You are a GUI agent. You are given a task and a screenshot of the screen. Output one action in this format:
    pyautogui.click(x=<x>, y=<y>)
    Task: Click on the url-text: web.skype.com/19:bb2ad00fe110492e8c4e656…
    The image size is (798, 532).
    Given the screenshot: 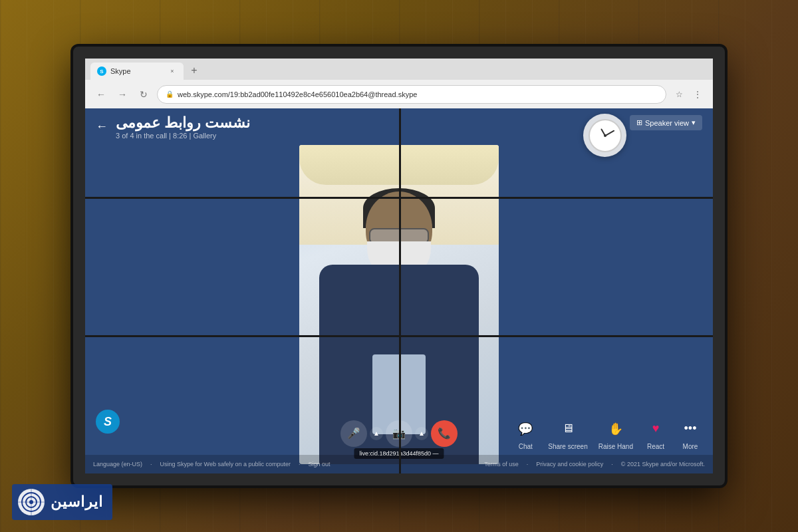 What is the action you would take?
    pyautogui.click(x=297, y=94)
    